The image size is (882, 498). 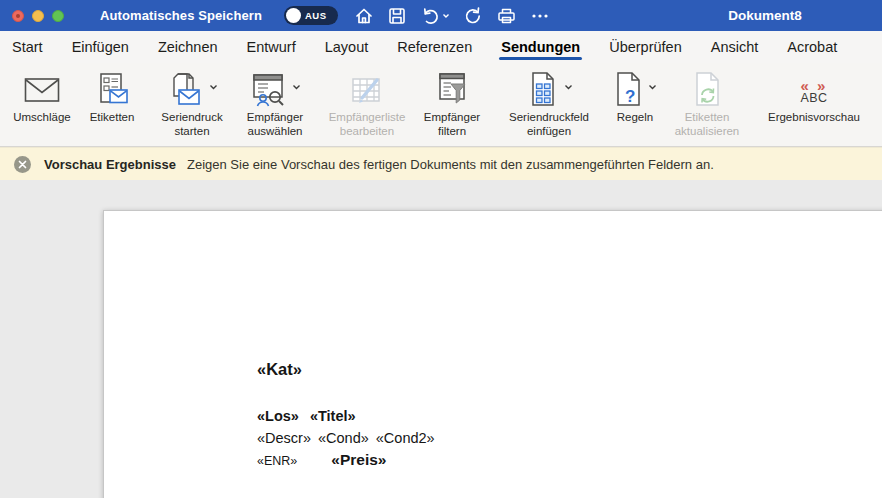 I want to click on filter-recipients-button: Empfänger filtern, so click(x=452, y=106).